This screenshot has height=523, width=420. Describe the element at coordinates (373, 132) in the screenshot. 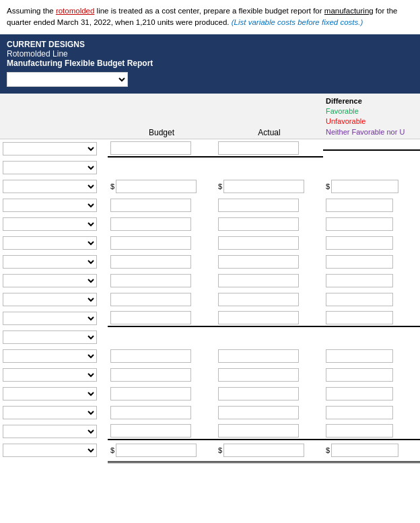

I see `neither-label: Neither Favorable nor U` at that location.